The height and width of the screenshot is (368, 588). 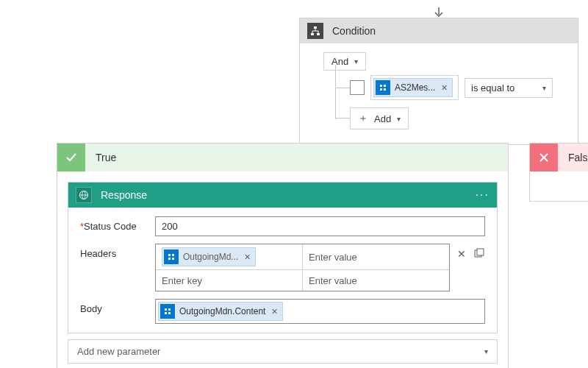 I want to click on token-label: OutgoingMdn.Content, so click(x=222, y=311).